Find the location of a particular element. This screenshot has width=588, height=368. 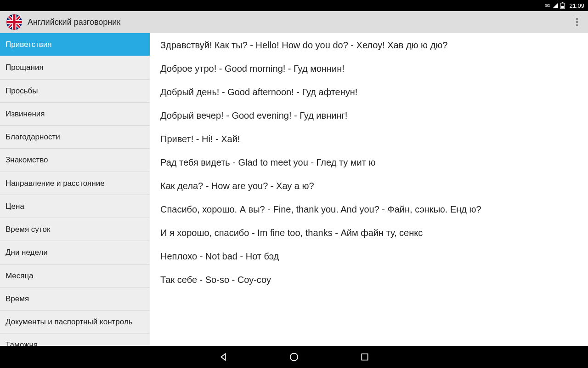

overflow-menu-button is located at coordinates (577, 22).